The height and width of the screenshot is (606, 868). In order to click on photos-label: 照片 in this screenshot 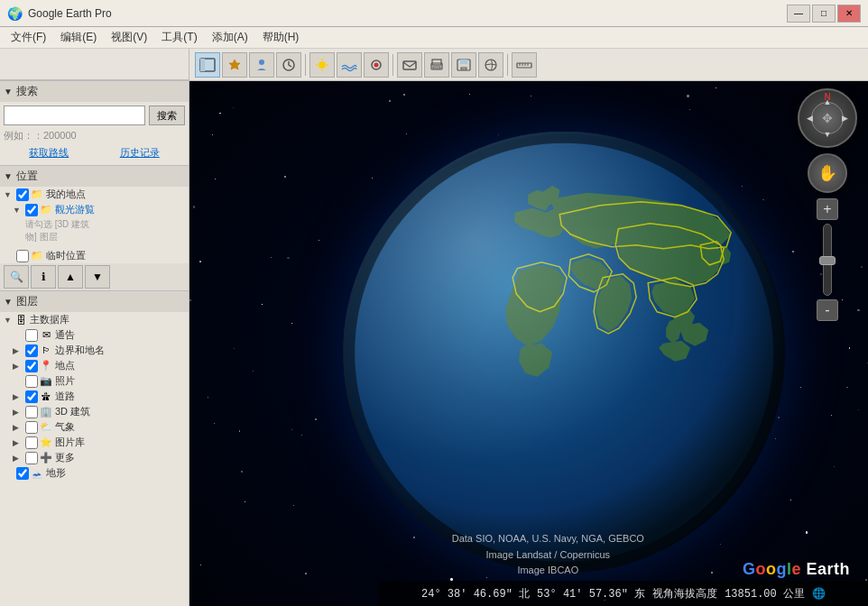, I will do `click(65, 381)`.